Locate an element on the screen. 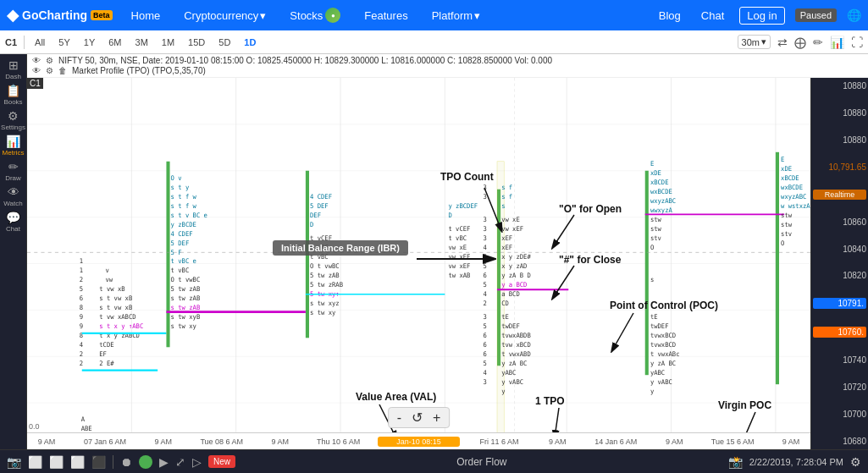 The image size is (868, 473). sidebar-books: 📋 Books is located at coordinates (14, 95).